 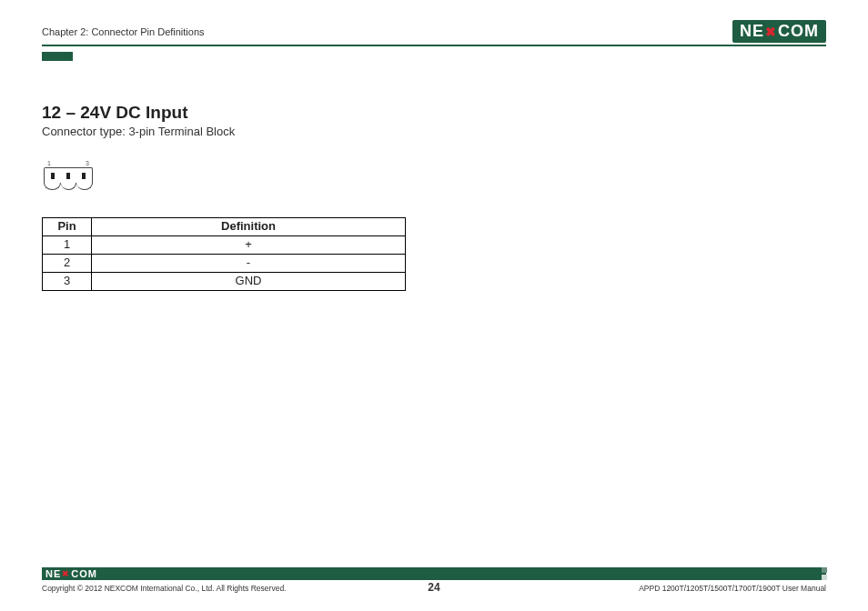 What do you see at coordinates (49, 164) in the screenshot?
I see `pin-label-left: 1` at bounding box center [49, 164].